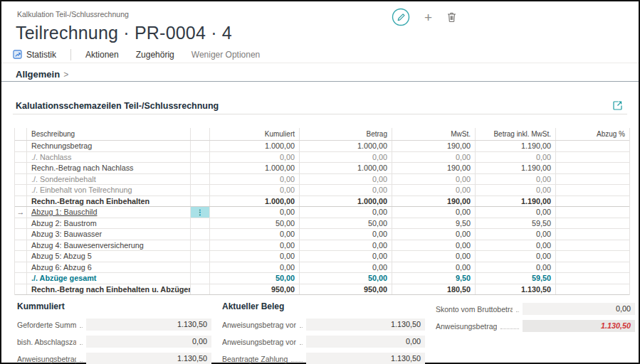 The height and width of the screenshot is (364, 640). What do you see at coordinates (109, 134) in the screenshot?
I see `header-beschreibung: Beschreibung` at bounding box center [109, 134].